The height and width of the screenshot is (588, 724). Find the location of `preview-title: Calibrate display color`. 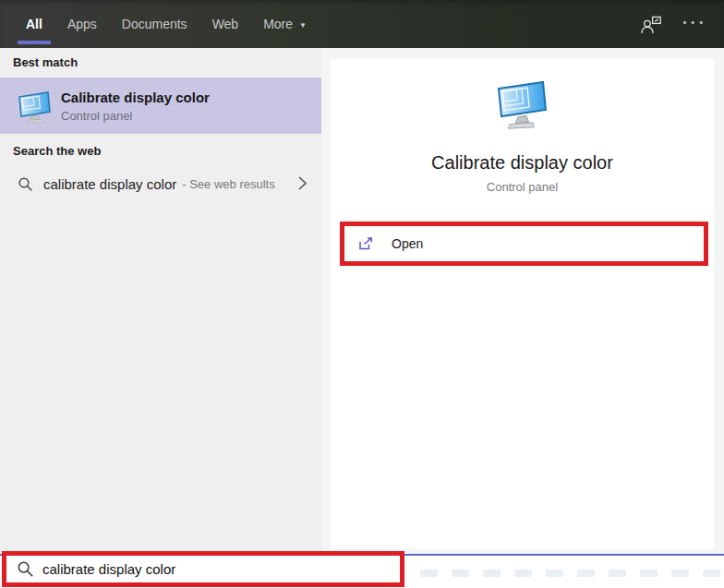

preview-title: Calibrate display color is located at coordinates (523, 162).